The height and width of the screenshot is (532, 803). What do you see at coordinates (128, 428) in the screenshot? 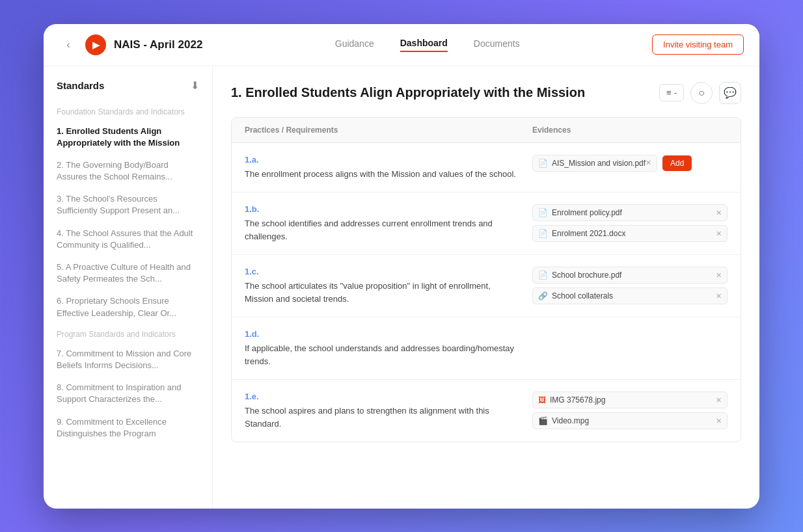
I see `sidebar-item-9: 9. Commitment to Excellence Distinguishe…` at bounding box center [128, 428].